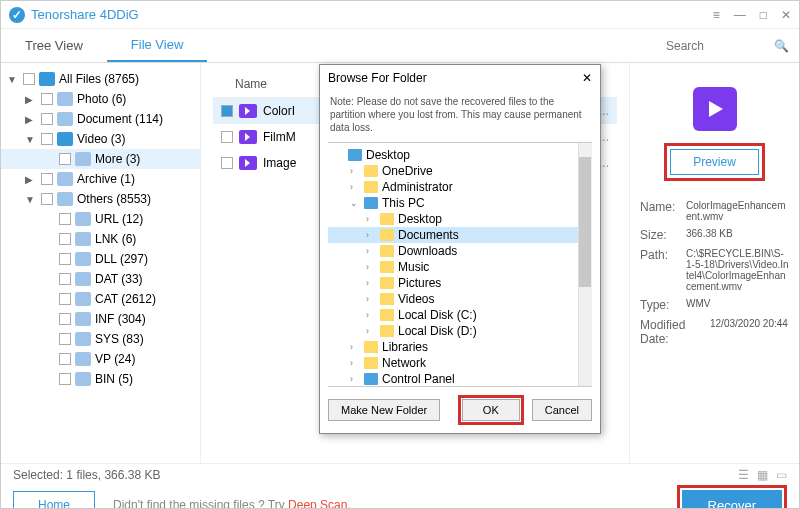 The width and height of the screenshot is (800, 509). Describe the element at coordinates (100, 199) in the screenshot. I see `sidebar-item: ▼Others (8553)` at that location.